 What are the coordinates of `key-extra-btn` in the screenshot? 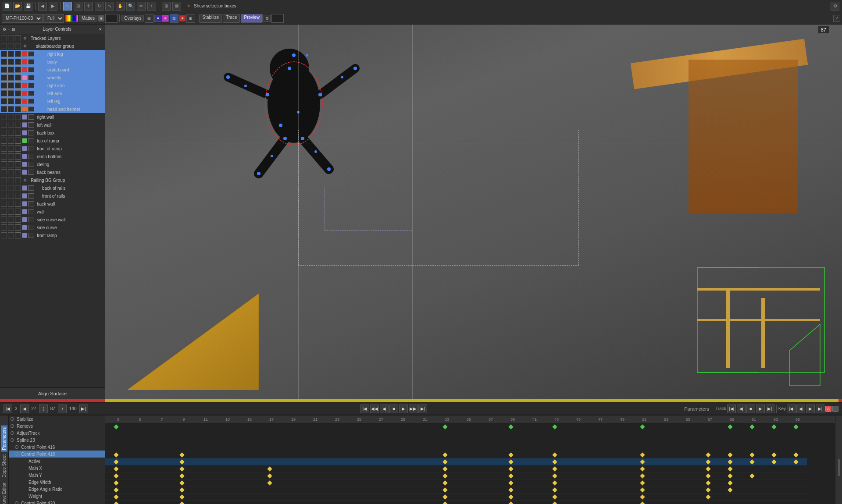 It's located at (835, 409).